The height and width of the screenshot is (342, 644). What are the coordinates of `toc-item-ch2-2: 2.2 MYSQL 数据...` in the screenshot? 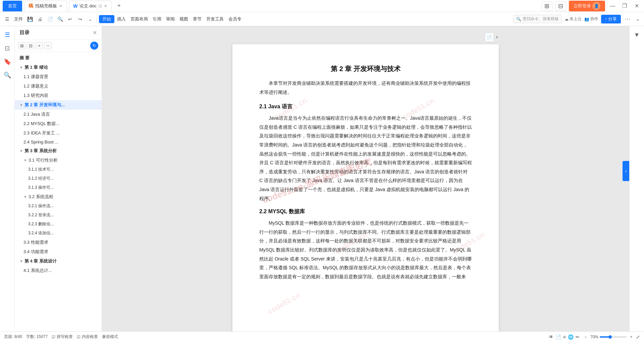 It's located at (58, 124).